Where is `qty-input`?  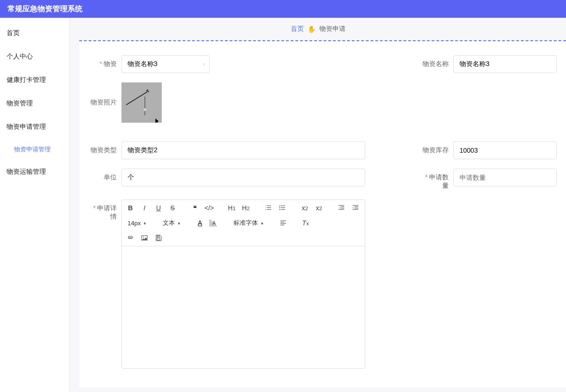 qty-input is located at coordinates (505, 178).